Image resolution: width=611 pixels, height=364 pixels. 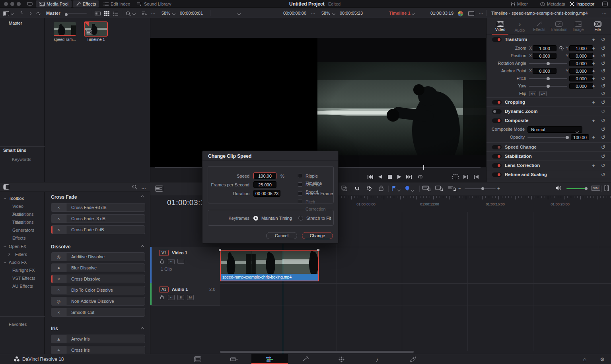 I want to click on video-track-header: V1 Video 1 ‹› 1 Clip, so click(x=185, y=265).